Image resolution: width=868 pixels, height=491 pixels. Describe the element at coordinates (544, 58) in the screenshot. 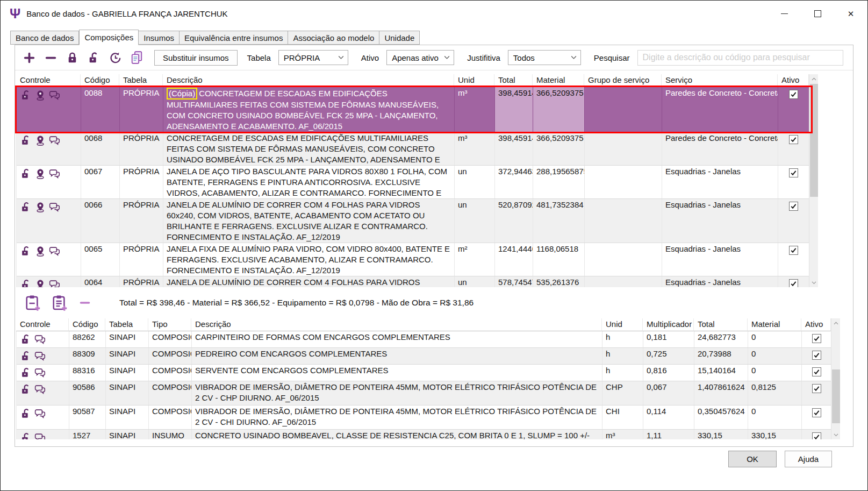

I see `justificativa-select: Todos` at that location.